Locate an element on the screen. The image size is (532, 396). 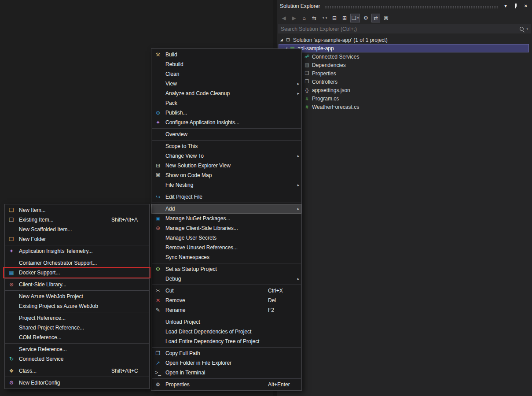
forward-icon: ▶ is located at coordinates (294, 18).